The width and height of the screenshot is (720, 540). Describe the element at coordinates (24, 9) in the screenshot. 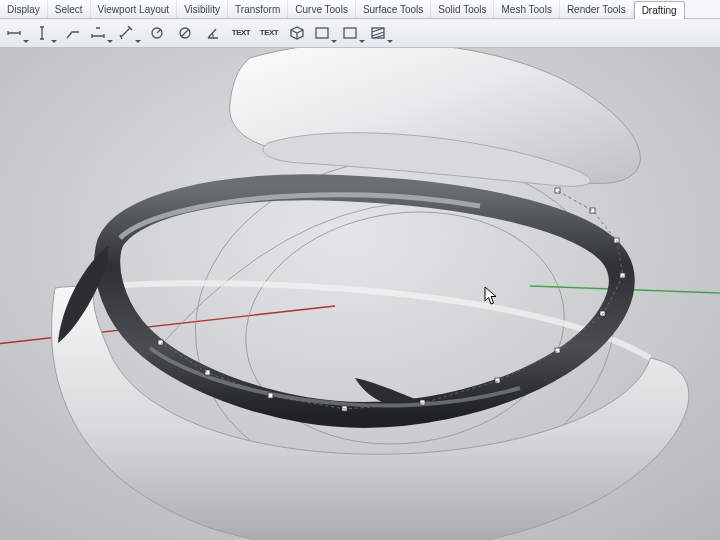

I see `tab-display: Display` at that location.